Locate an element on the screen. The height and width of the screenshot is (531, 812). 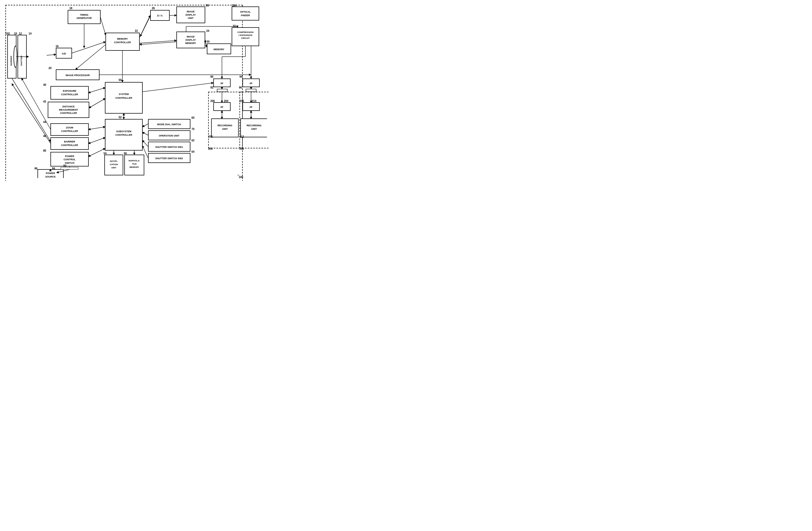
svg-text: I/F is located at coordinates (251, 83).